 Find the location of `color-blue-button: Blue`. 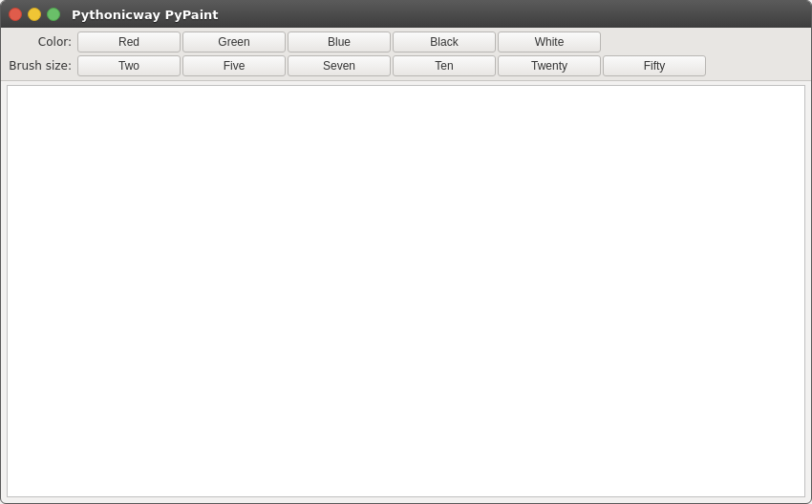

color-blue-button: Blue is located at coordinates (339, 42).